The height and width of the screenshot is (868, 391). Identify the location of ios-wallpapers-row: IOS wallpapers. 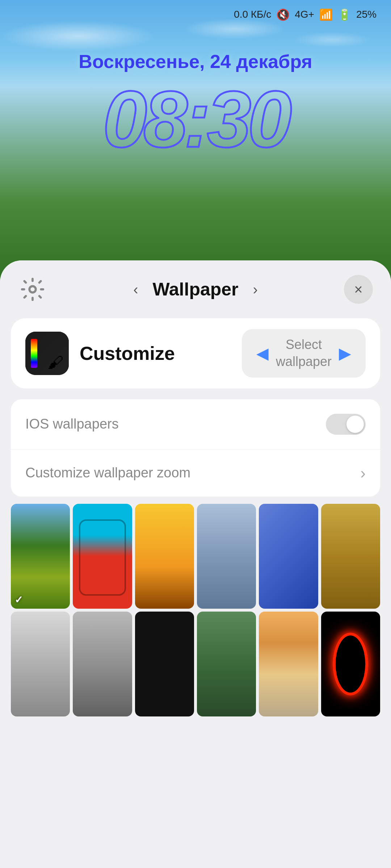
(196, 425).